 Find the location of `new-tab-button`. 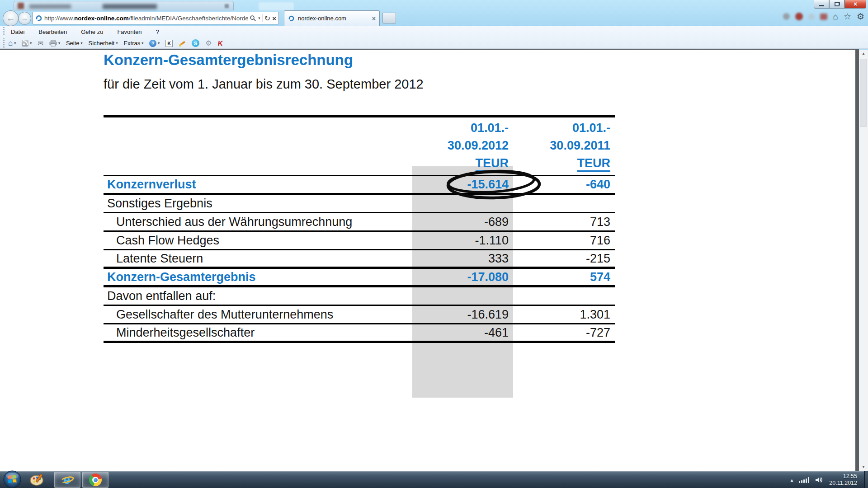

new-tab-button is located at coordinates (389, 18).